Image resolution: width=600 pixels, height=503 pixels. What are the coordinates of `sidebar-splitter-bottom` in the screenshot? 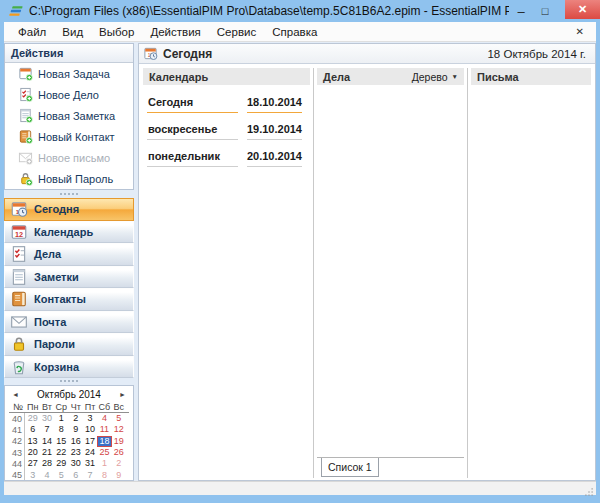 It's located at (69, 380).